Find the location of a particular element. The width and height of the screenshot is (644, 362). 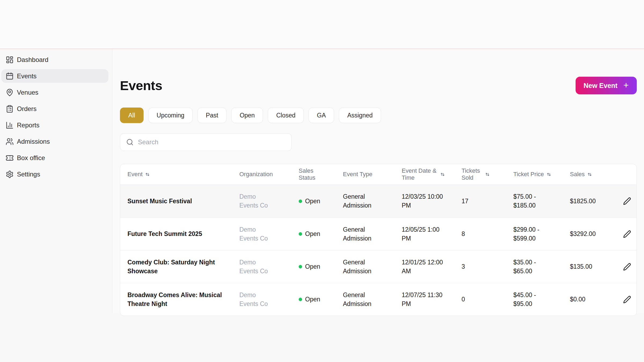

column-header-sales-status: Sales Status is located at coordinates (321, 174).